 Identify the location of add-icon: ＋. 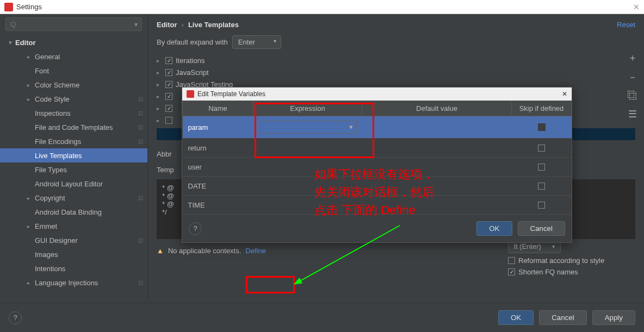
(633, 58).